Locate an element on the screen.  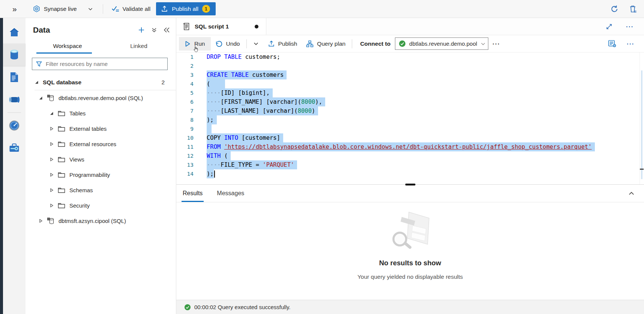
code-line: 14); is located at coordinates (410, 174).